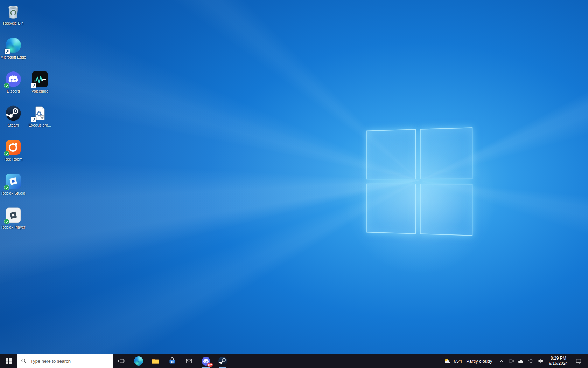 Image resolution: width=588 pixels, height=368 pixels. What do you see at coordinates (13, 11) in the screenshot?
I see `recycle-bin-icon` at bounding box center [13, 11].